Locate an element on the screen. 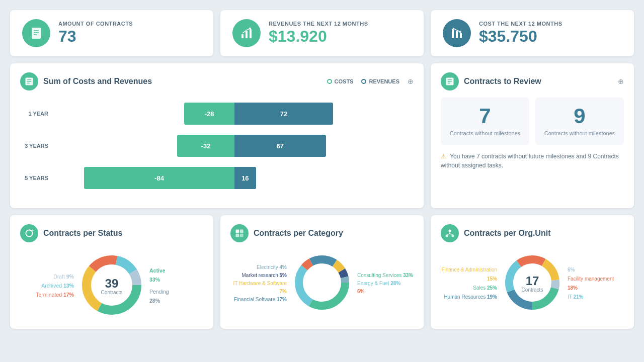  financial-software-legend: Financial Software 17% is located at coordinates (259, 300).